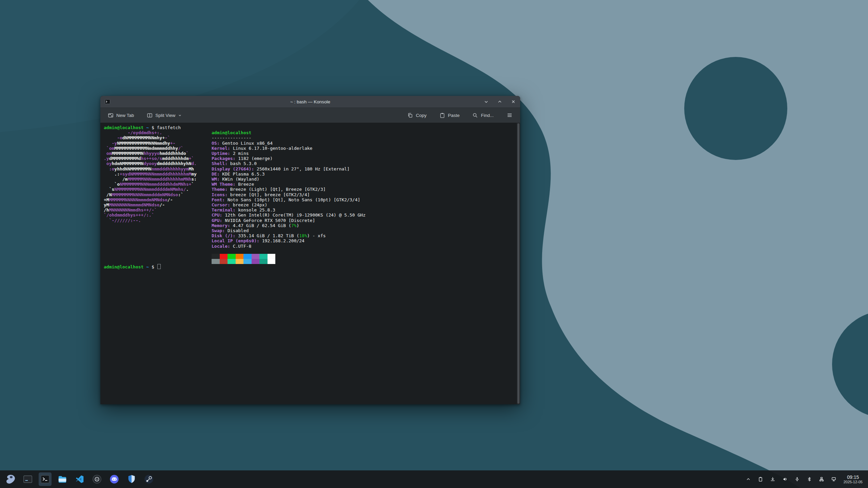  Describe the element at coordinates (797, 479) in the screenshot. I see `microphone-icon` at that location.